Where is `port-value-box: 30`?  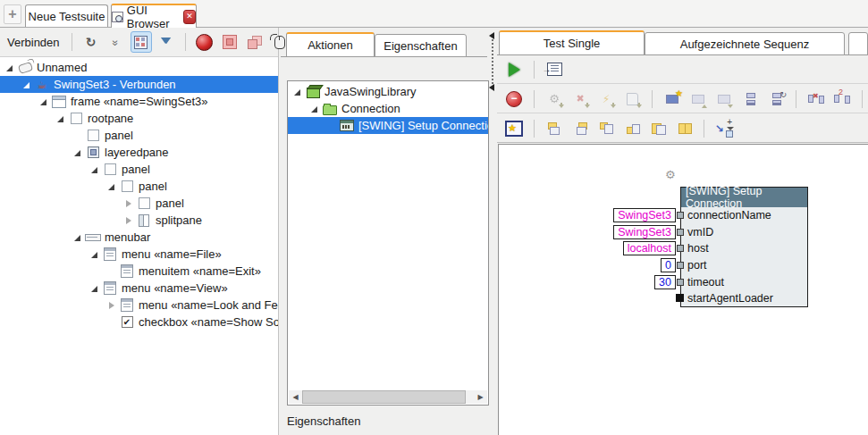
port-value-box: 30 is located at coordinates (665, 282).